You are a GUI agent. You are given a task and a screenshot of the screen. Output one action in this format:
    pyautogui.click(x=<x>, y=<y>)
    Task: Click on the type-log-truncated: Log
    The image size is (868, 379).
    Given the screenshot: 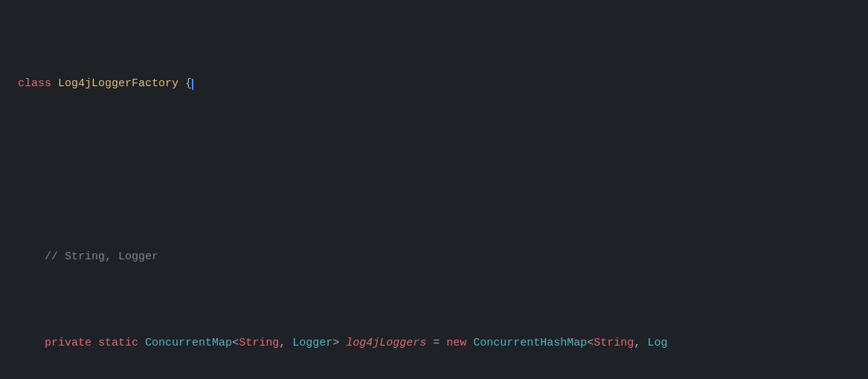 What is the action you would take?
    pyautogui.click(x=658, y=343)
    